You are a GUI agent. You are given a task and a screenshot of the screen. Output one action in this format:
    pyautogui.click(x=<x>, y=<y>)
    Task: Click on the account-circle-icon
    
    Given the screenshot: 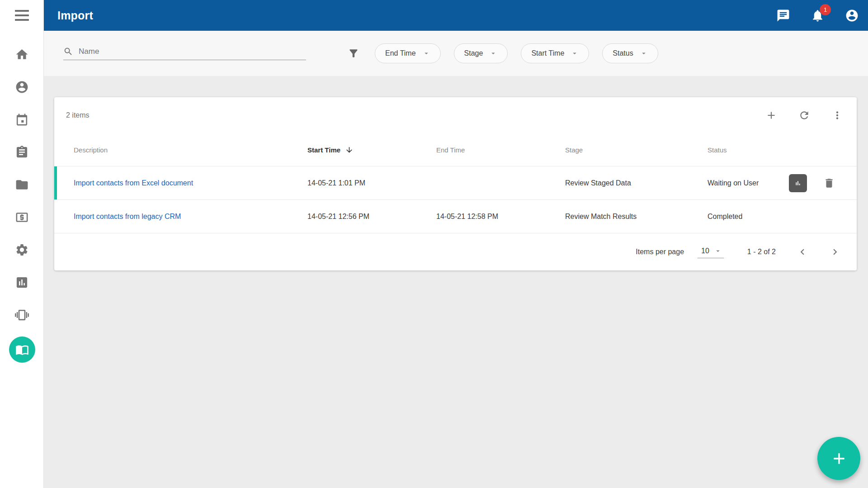 What is the action you would take?
    pyautogui.click(x=852, y=15)
    